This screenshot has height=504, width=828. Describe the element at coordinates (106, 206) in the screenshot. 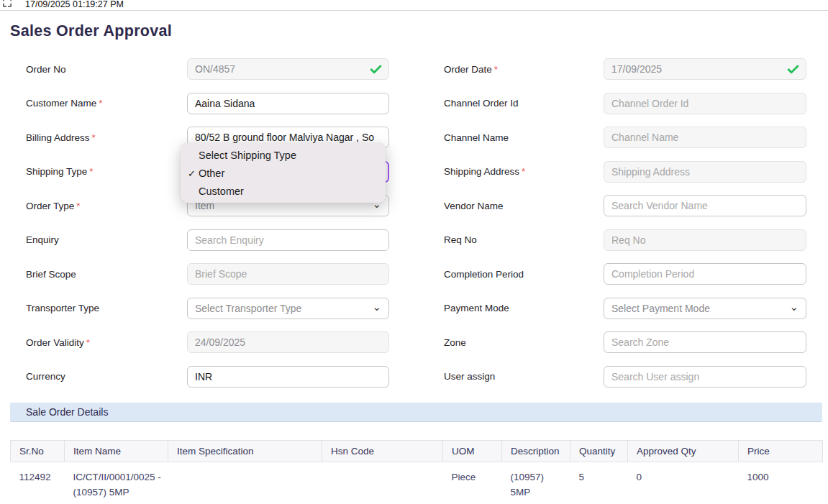

I see `order-type-label: Order Type*` at that location.